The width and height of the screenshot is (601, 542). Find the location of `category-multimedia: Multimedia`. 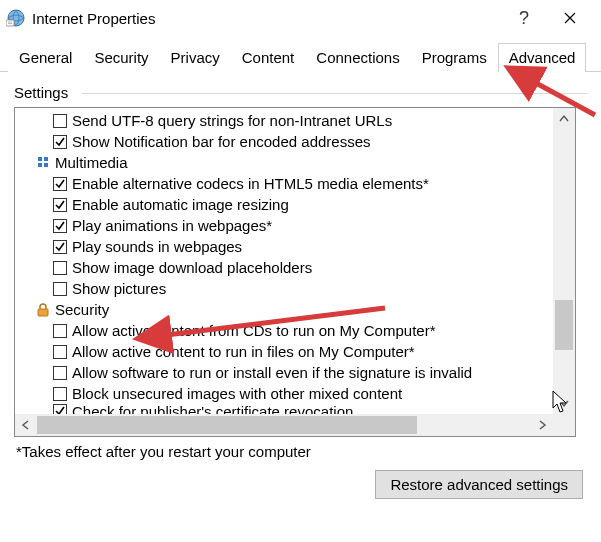

category-multimedia: Multimedia is located at coordinates (286, 162).